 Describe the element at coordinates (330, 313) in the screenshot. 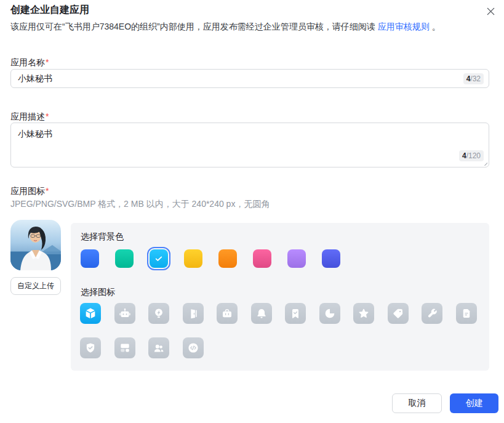

I see `icon-tile-pie-chart` at that location.